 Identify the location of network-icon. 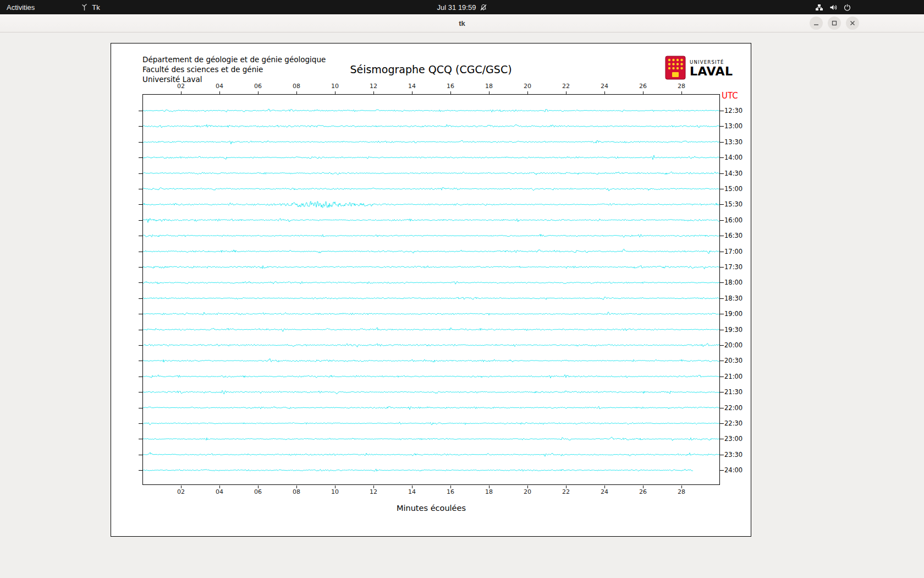
(820, 8).